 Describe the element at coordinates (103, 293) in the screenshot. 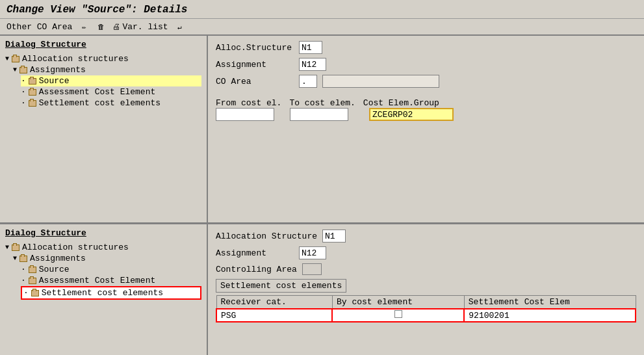

I see `bottom-settlement-label: Settlement cost elements` at that location.